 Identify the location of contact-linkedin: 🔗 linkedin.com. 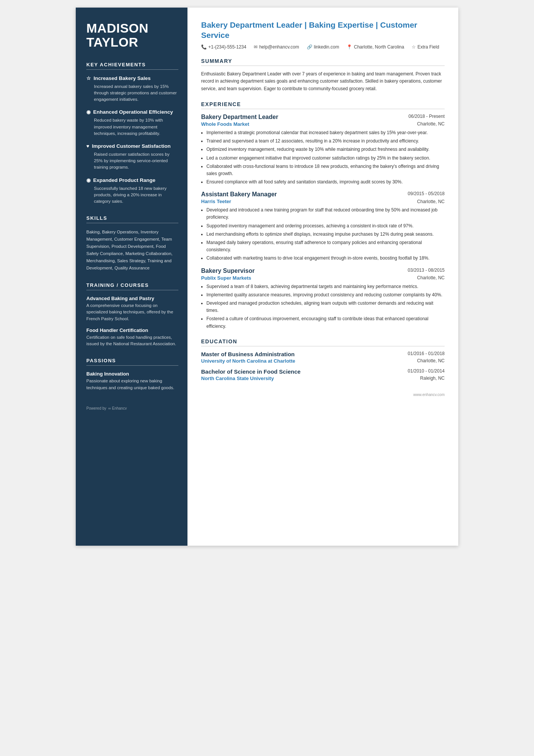
(323, 47).